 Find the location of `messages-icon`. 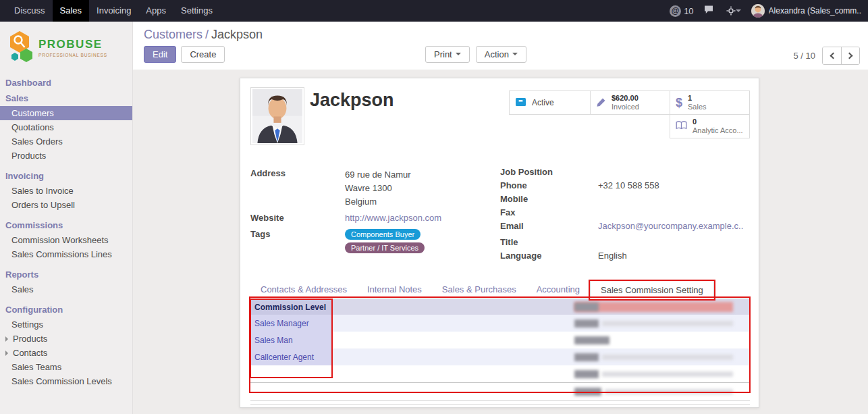

messages-icon is located at coordinates (710, 11).